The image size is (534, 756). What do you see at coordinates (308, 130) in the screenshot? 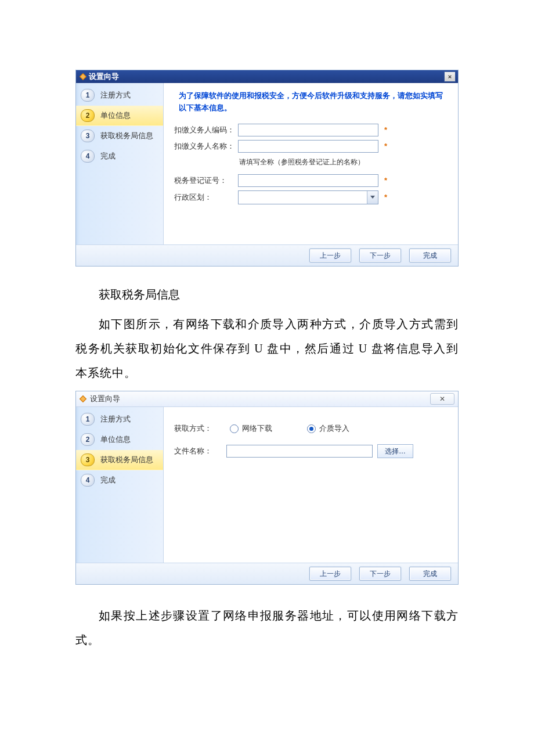
I see `input-withholder-code` at bounding box center [308, 130].